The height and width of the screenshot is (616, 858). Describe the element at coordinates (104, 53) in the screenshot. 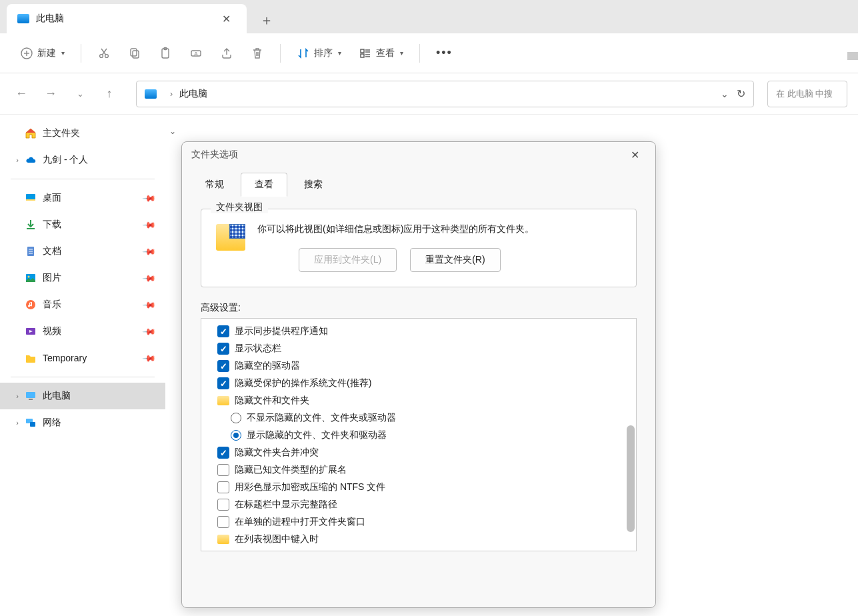

I see `cut-button` at that location.